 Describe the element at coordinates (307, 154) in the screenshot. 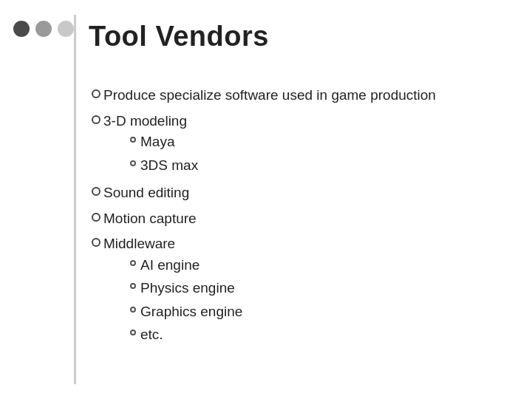

I see `sub-bullet-list-2: Maya 3DS max` at that location.